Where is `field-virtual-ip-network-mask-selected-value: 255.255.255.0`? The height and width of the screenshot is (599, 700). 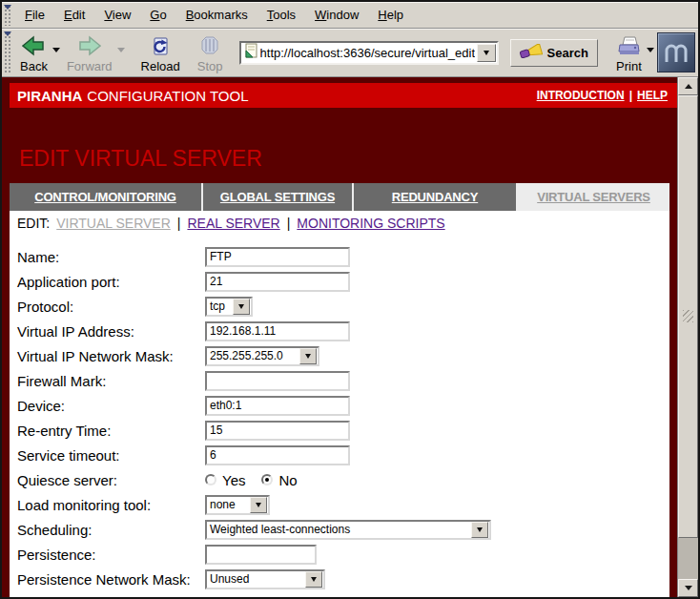 field-virtual-ip-network-mask-selected-value: 255.255.255.0 is located at coordinates (253, 356).